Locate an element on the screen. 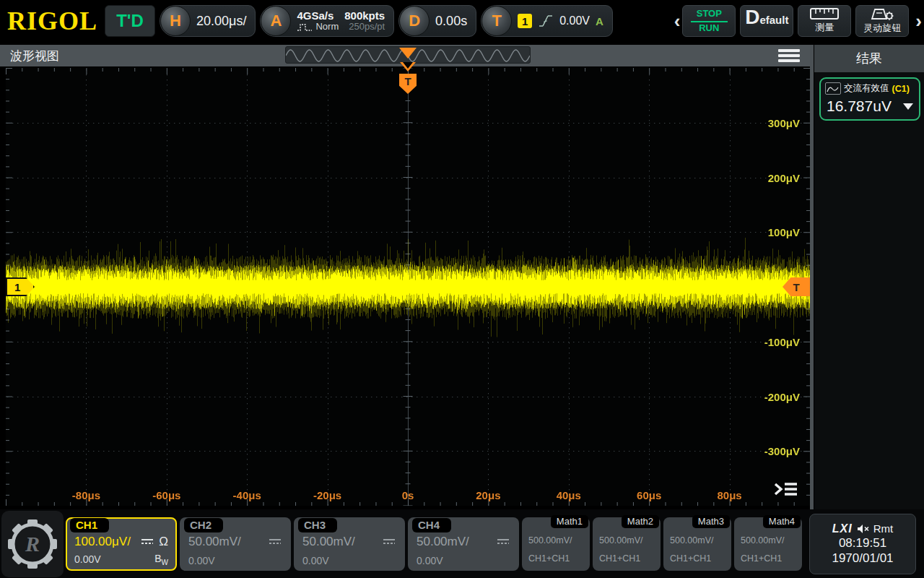  delay-knob: D is located at coordinates (414, 21).